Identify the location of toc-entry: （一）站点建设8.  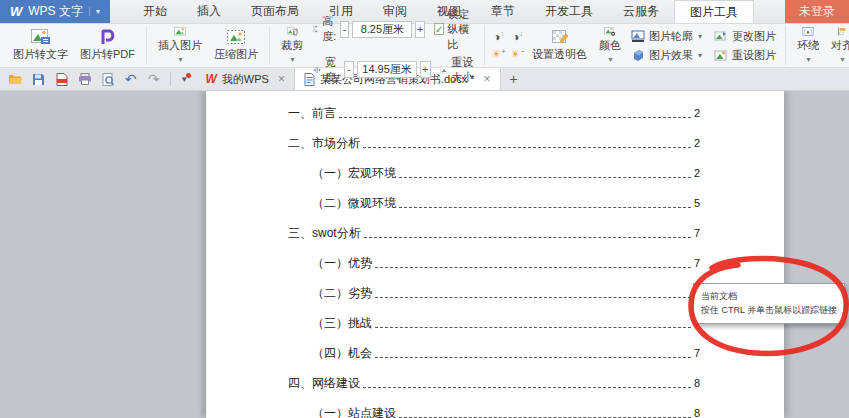
(494, 408).